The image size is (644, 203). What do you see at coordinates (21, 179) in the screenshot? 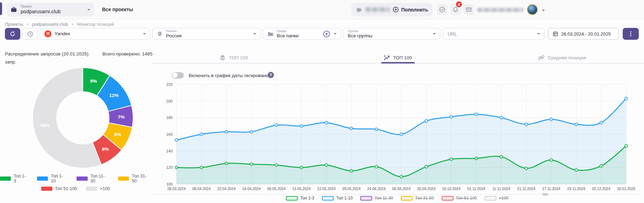
I see `legend-label: Топ 1-3` at bounding box center [21, 179].